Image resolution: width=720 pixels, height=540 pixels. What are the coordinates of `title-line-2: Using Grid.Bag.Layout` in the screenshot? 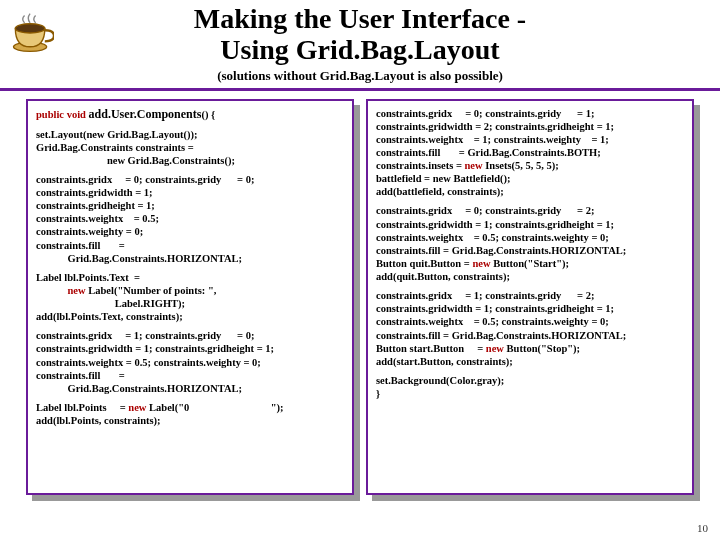 It's located at (360, 50).